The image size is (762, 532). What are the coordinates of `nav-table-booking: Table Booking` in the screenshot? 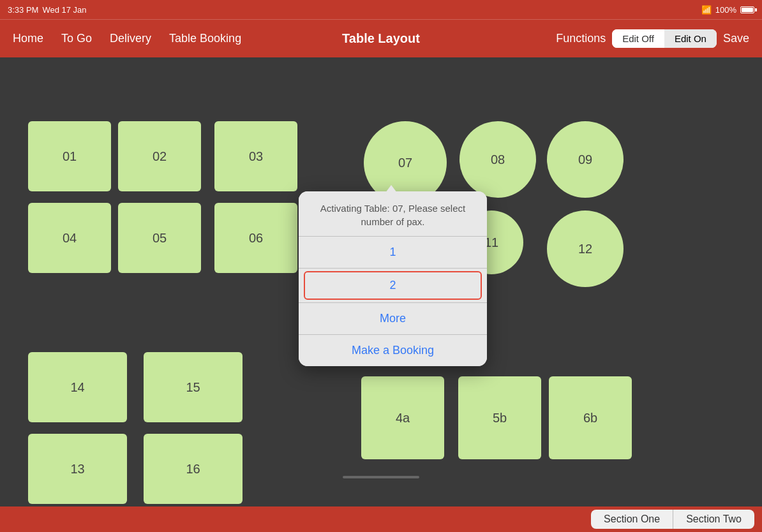 It's located at (205, 38).